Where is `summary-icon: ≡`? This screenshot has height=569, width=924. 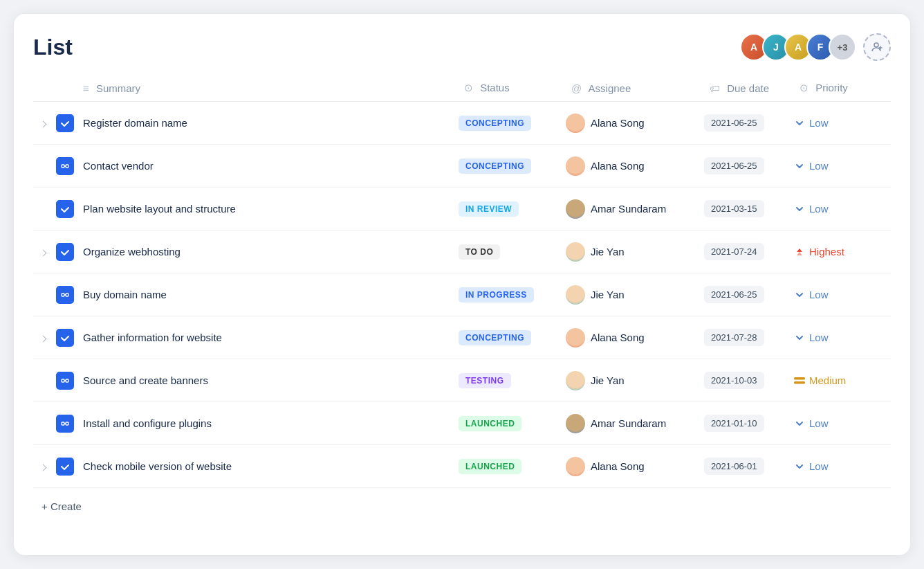
summary-icon: ≡ is located at coordinates (86, 89).